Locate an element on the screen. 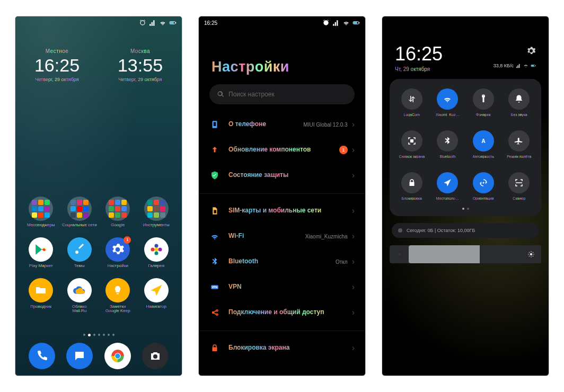 The image size is (564, 392). app-label: Заметки Google Keep is located at coordinates (118, 309).